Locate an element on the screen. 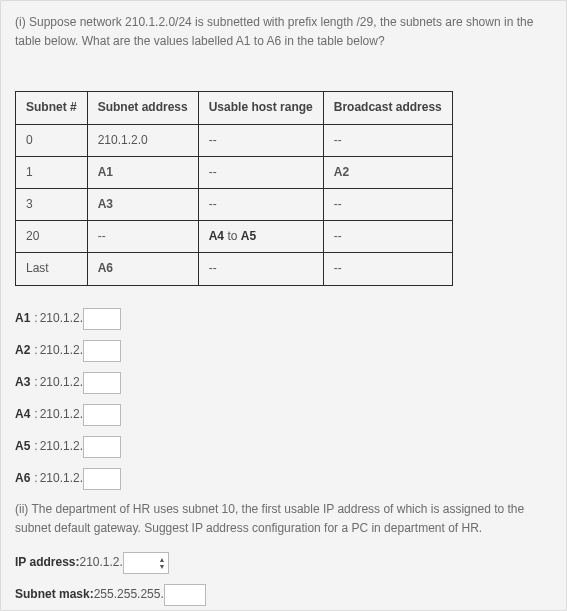 The width and height of the screenshot is (567, 611). config-row-mask: Subnet mask: 255.255.255. is located at coordinates (284, 595).